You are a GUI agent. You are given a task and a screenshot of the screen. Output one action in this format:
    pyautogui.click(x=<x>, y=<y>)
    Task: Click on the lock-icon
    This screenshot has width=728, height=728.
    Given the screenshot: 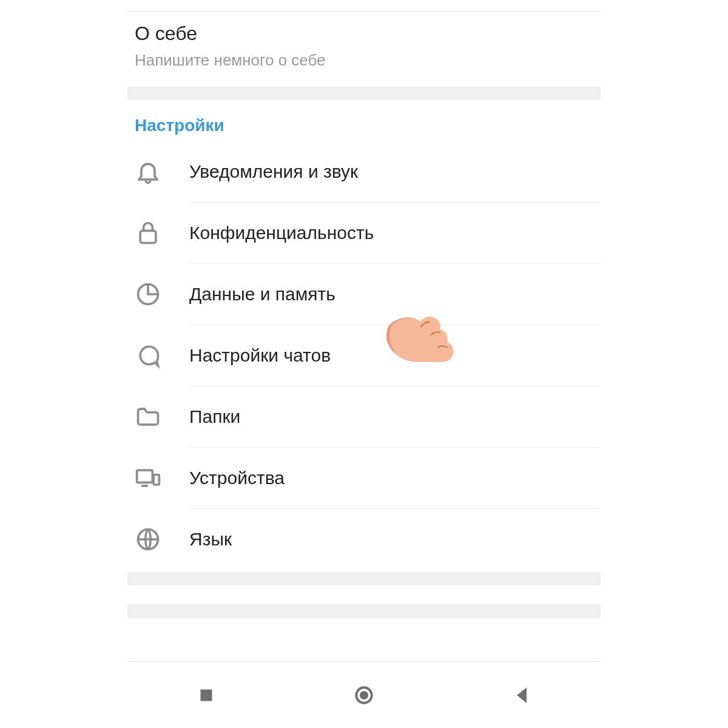 What is the action you would take?
    pyautogui.click(x=162, y=233)
    